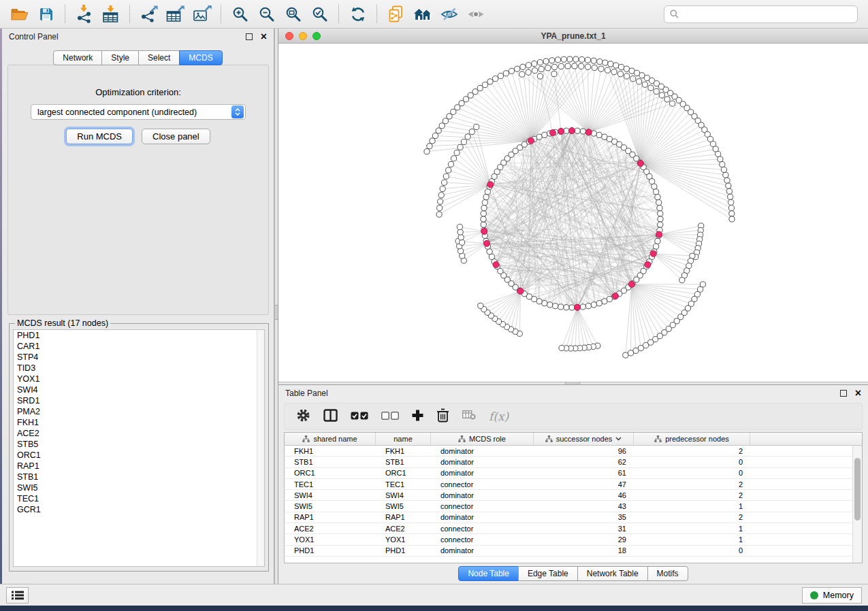 The image size is (868, 611). I want to click on window-close-icon, so click(289, 36).